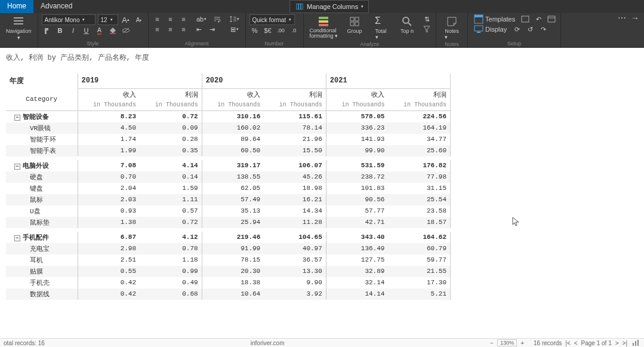  I want to click on decrease-decimal-button: .0, so click(294, 30).